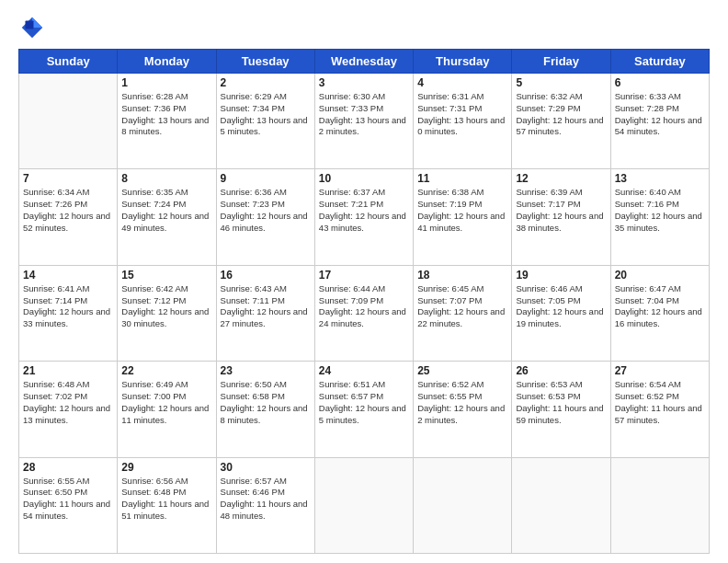 This screenshot has height=563, width=728. Describe the element at coordinates (561, 223) in the screenshot. I see `daylight-text: Daylight: 12 hours and 38 minutes.` at that location.